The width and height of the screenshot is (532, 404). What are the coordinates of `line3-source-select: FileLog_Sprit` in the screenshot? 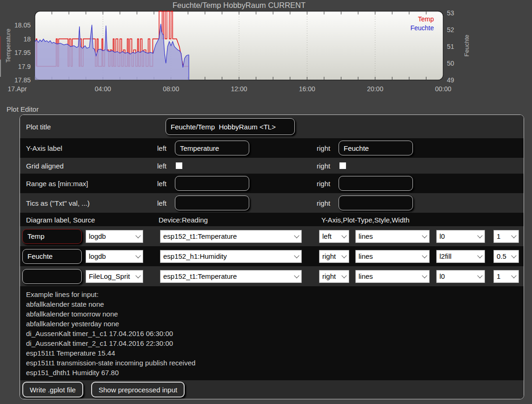 It's located at (114, 276).